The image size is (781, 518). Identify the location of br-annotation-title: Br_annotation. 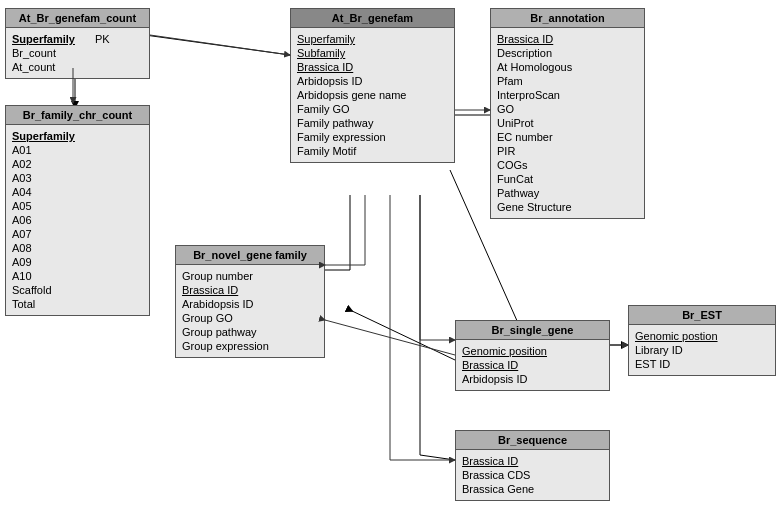
(568, 18).